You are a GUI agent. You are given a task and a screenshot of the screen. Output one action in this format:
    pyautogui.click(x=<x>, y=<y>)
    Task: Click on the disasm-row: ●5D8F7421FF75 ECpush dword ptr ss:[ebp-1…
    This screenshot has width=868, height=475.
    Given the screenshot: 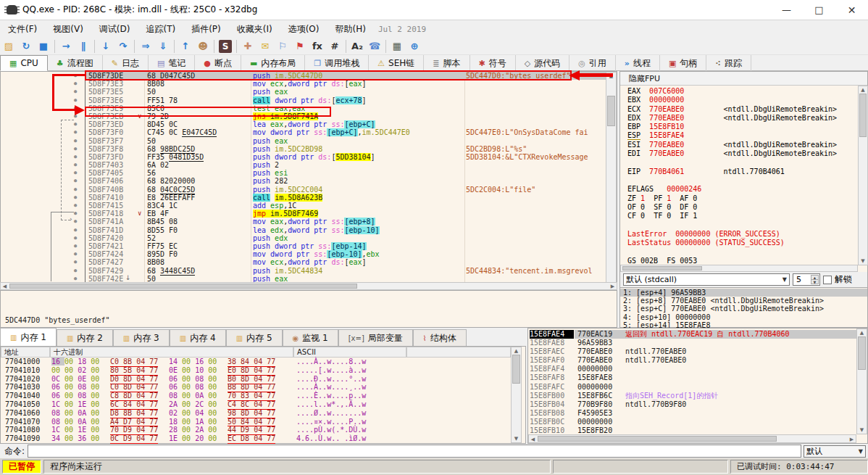 What is the action you would take?
    pyautogui.click(x=304, y=247)
    